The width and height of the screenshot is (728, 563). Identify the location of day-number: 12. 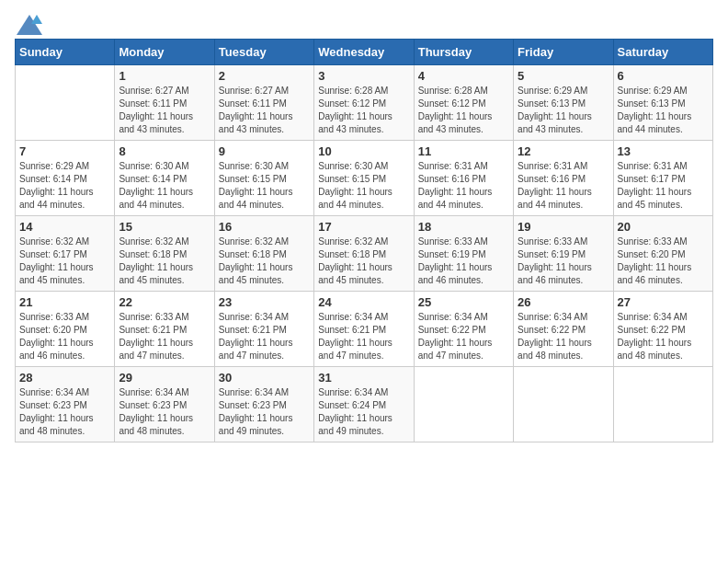
(563, 151).